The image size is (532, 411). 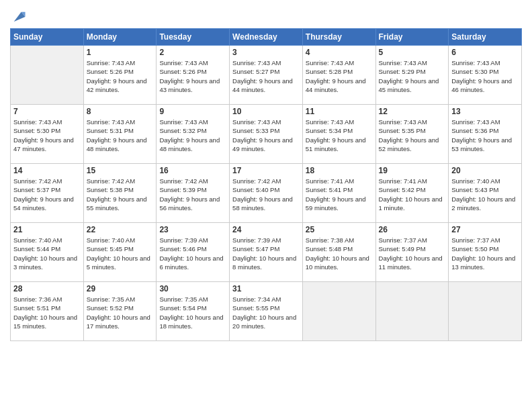 What do you see at coordinates (120, 195) in the screenshot?
I see `day-info: Sunrise: 7:42 AMSunset: 5:38 PMDaylight:…` at bounding box center [120, 195].